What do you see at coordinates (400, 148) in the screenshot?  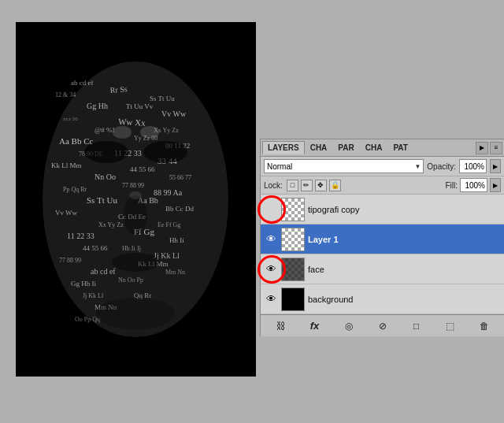 I see `tab-paths: PAT` at bounding box center [400, 148].